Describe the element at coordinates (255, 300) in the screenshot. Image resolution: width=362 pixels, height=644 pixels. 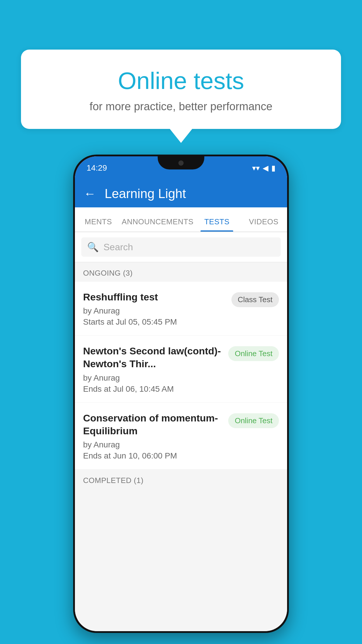
I see `test-badge-class: Class Test` at that location.